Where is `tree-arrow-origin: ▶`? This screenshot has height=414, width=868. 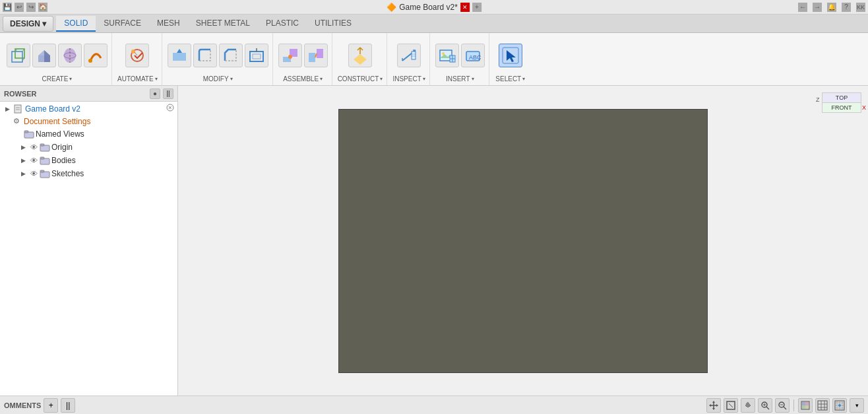 tree-arrow-origin: ▶ is located at coordinates (23, 147).